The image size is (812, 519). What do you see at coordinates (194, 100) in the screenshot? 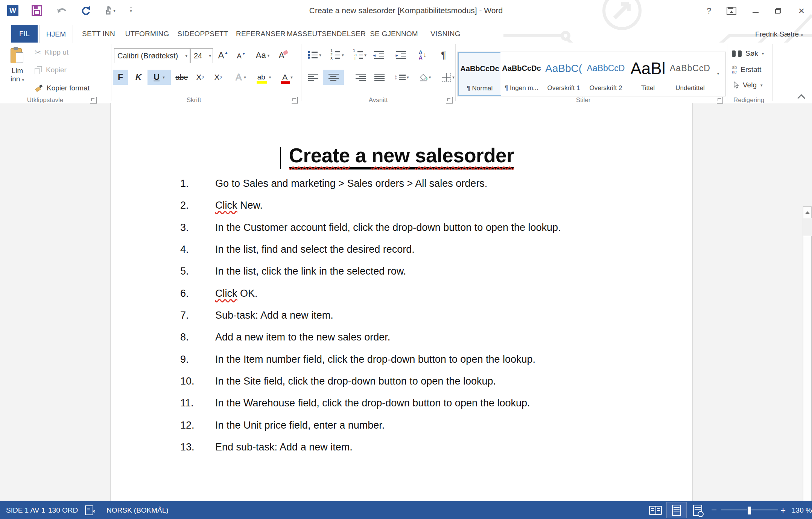
I see `group-label-font: Skrift` at bounding box center [194, 100].